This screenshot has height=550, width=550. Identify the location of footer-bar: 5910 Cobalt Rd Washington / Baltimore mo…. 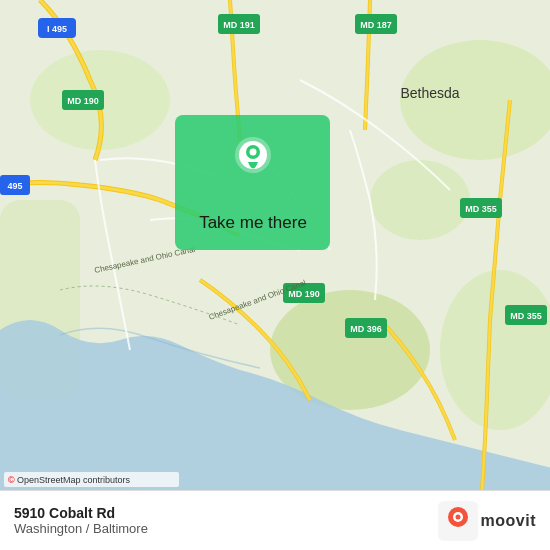
(275, 520).